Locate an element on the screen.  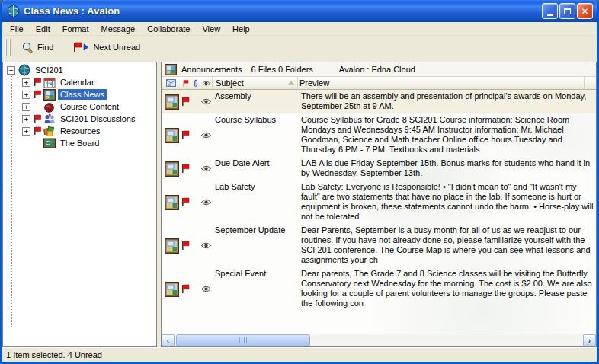
column-item-type is located at coordinates (171, 83).